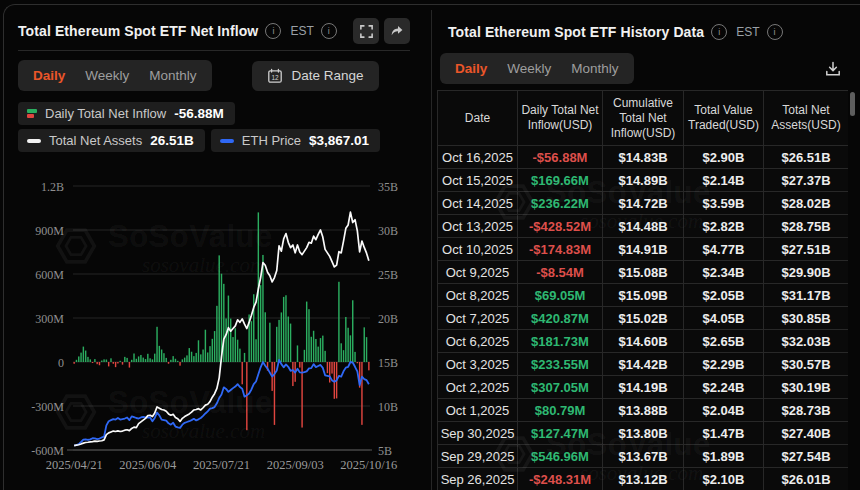 This screenshot has width=860, height=490. Describe the element at coordinates (366, 31) in the screenshot. I see `fullscreen-button` at that location.